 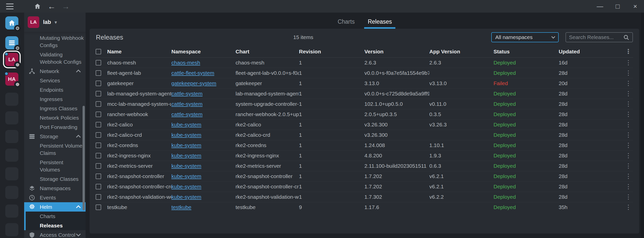 What do you see at coordinates (364, 145) in the screenshot?
I see `table-row: rke2-corednskube-systemrke2-coredns11.24…` at bounding box center [364, 145].